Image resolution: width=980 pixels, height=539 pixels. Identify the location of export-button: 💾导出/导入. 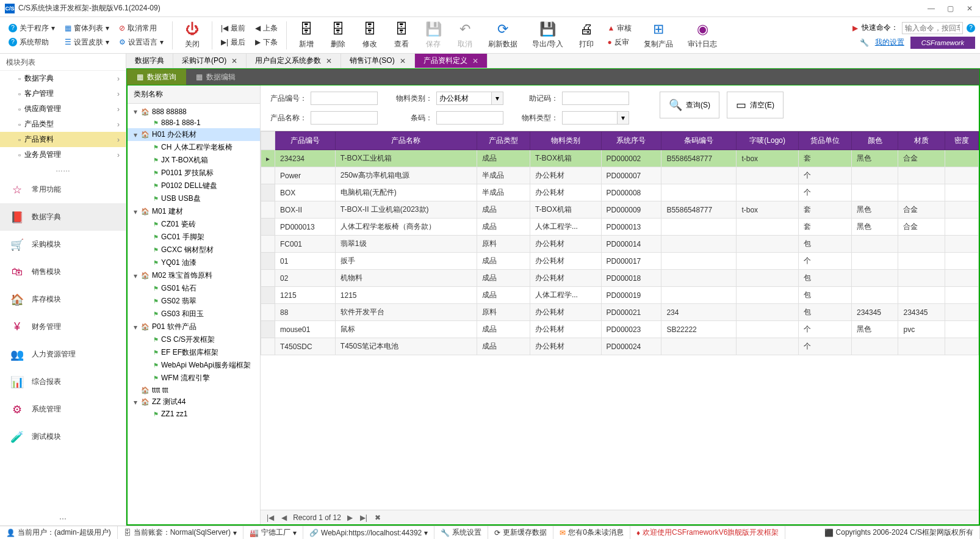
(548, 35).